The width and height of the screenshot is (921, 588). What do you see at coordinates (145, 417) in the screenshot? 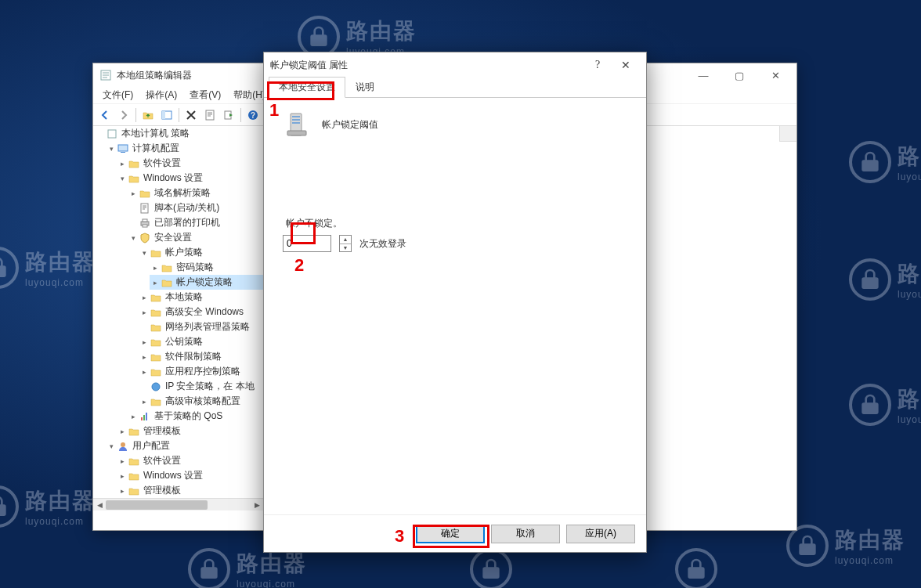
I see `qos-icon` at bounding box center [145, 417].